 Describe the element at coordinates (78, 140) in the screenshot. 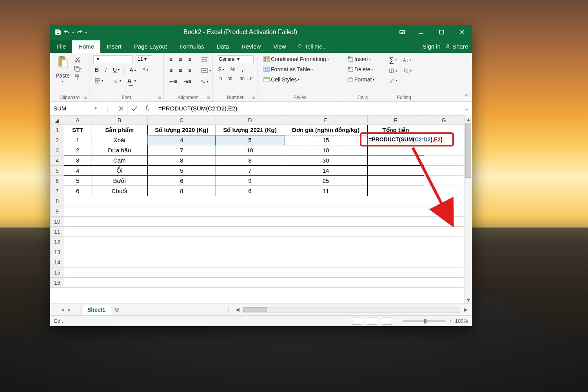

I see `cell: 1` at that location.